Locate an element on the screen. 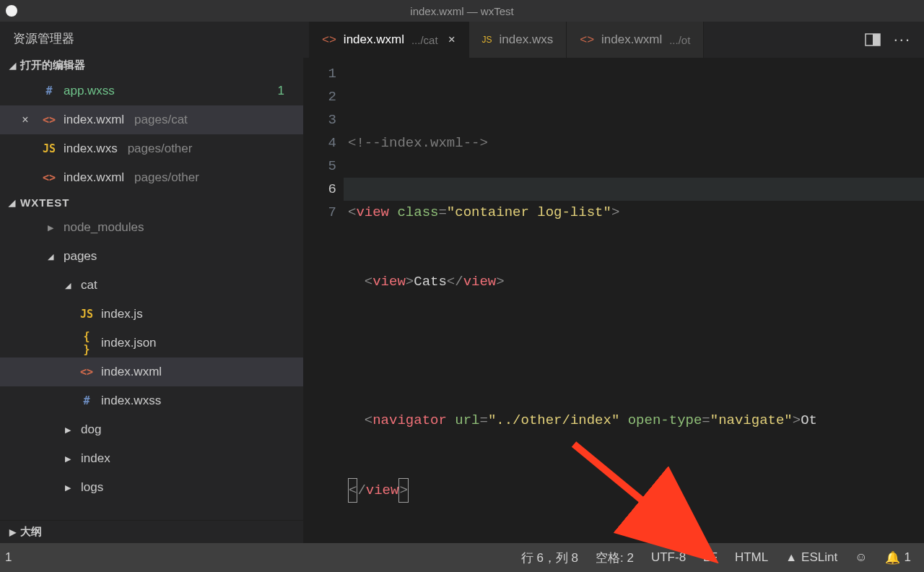 The image size is (924, 572). tree-folder: ▶logs is located at coordinates (152, 488).